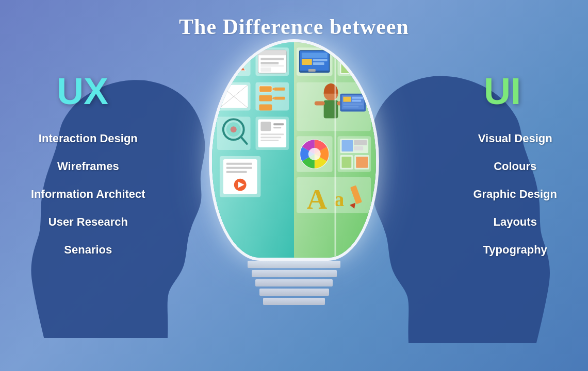  I want to click on page-title: The Difference between, so click(294, 20).